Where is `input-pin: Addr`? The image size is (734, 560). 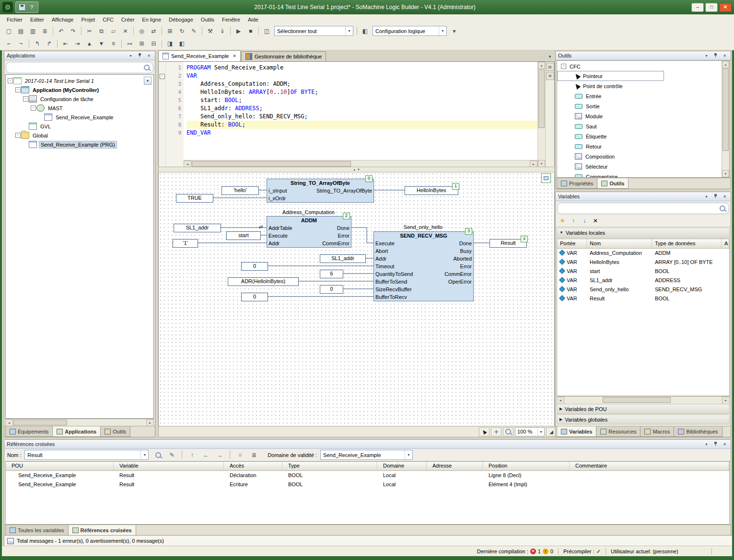 input-pin: Addr is located at coordinates (381, 259).